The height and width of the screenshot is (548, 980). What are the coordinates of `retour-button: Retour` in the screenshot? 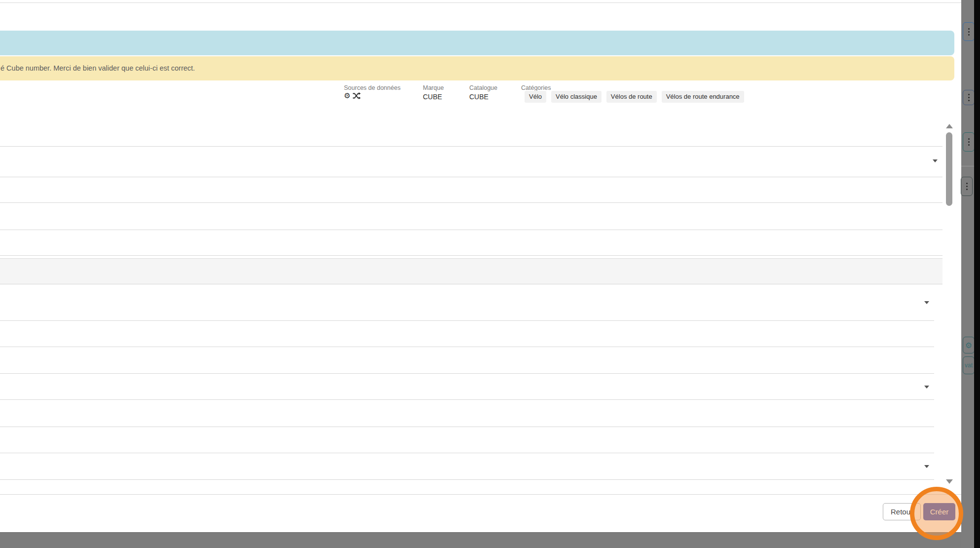 It's located at (902, 511).